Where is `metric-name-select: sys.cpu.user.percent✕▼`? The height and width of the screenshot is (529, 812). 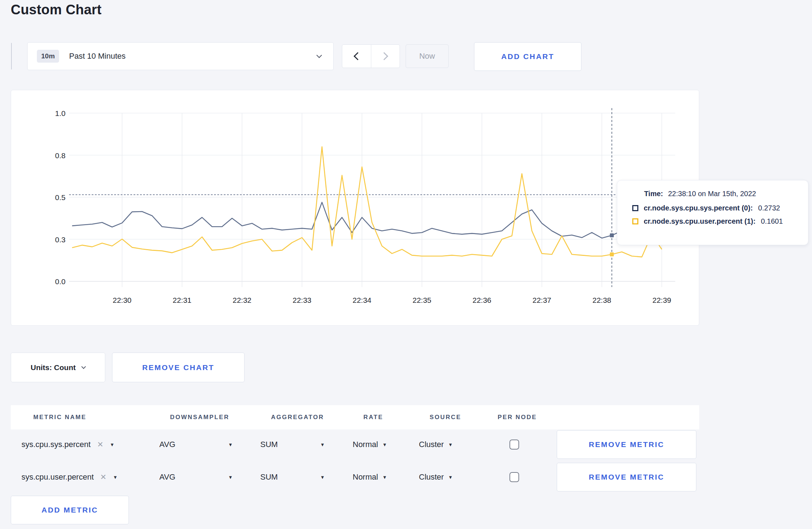
metric-name-select: sys.cpu.user.percent✕▼ is located at coordinates (69, 477).